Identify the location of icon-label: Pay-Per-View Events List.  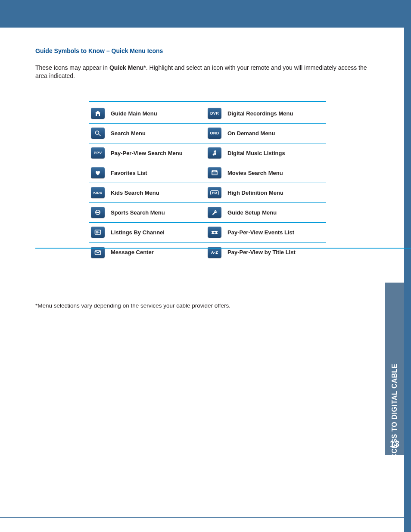
(261, 233).